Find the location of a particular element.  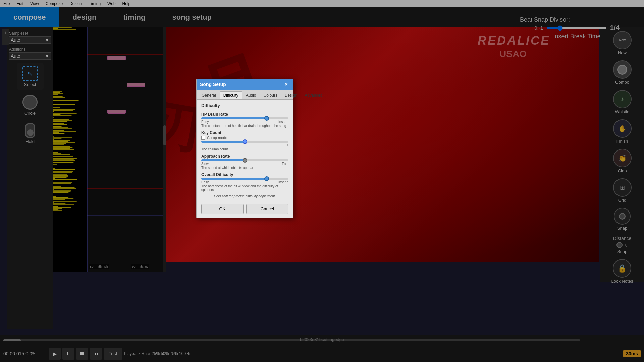

hp-drain-thumb is located at coordinates (267, 118).